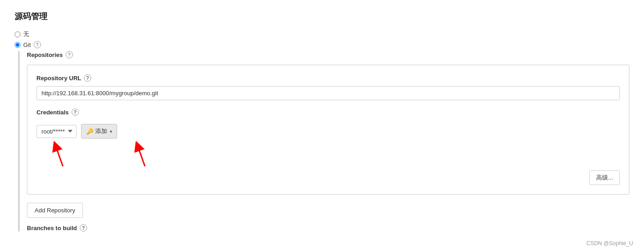 Image resolution: width=644 pixels, height=252 pixels. What do you see at coordinates (141, 154) in the screenshot?
I see `arrow-right` at bounding box center [141, 154].